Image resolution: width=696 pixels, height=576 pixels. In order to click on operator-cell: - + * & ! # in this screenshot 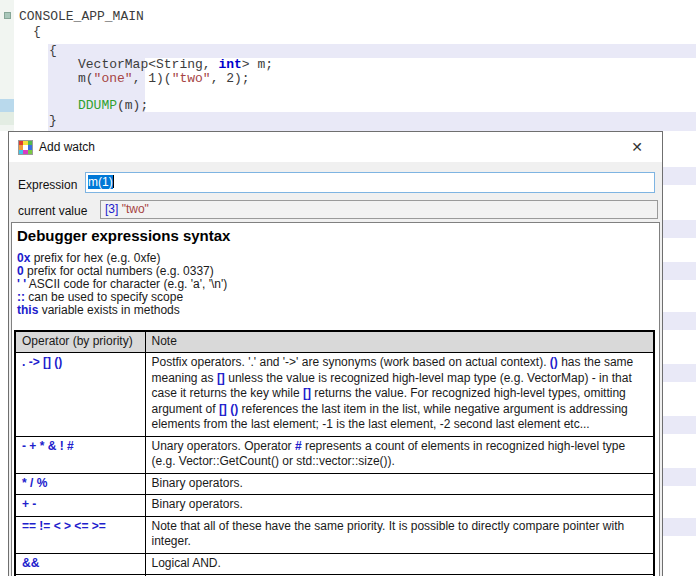, I will do `click(80, 454)`.